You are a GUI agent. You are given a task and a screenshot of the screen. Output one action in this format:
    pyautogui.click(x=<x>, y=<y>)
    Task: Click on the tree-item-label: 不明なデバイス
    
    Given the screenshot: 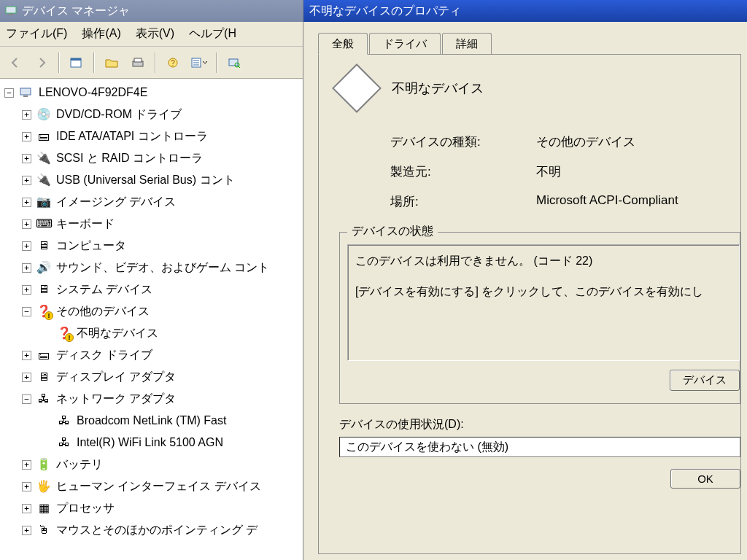 What is the action you would take?
    pyautogui.click(x=117, y=333)
    